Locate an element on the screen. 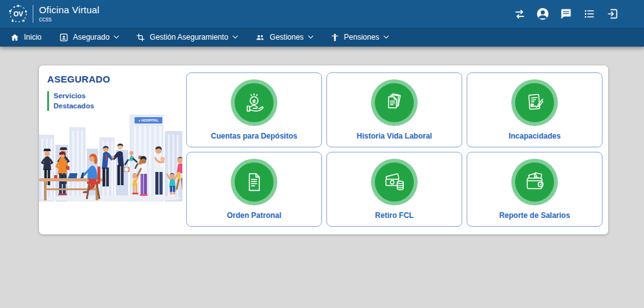 The height and width of the screenshot is (308, 644). tile-historia-vida-laboral: Historia Vida Laboral is located at coordinates (394, 110).